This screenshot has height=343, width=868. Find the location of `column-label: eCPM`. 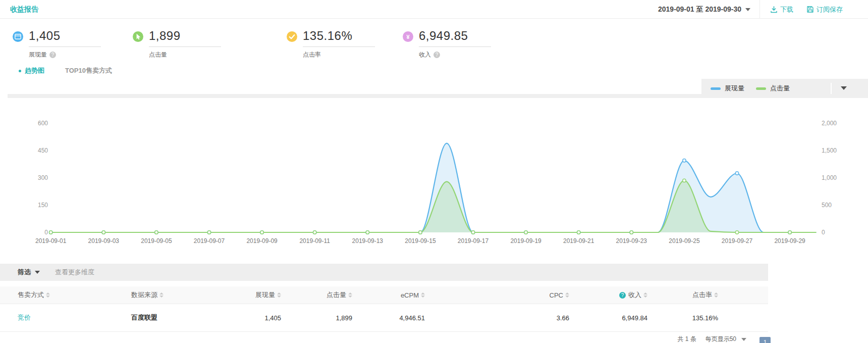

column-label: eCPM is located at coordinates (410, 295).